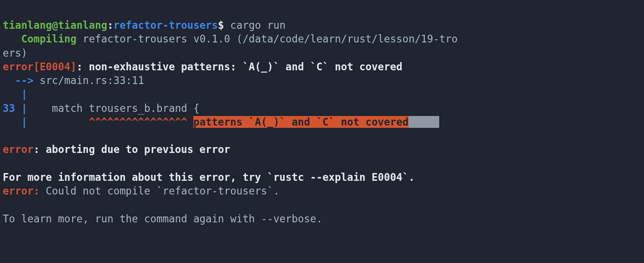 This screenshot has height=263, width=644. Describe the element at coordinates (141, 191) in the screenshot. I see `error-compile-line: error: Could not compile `refactor-trous…` at that location.